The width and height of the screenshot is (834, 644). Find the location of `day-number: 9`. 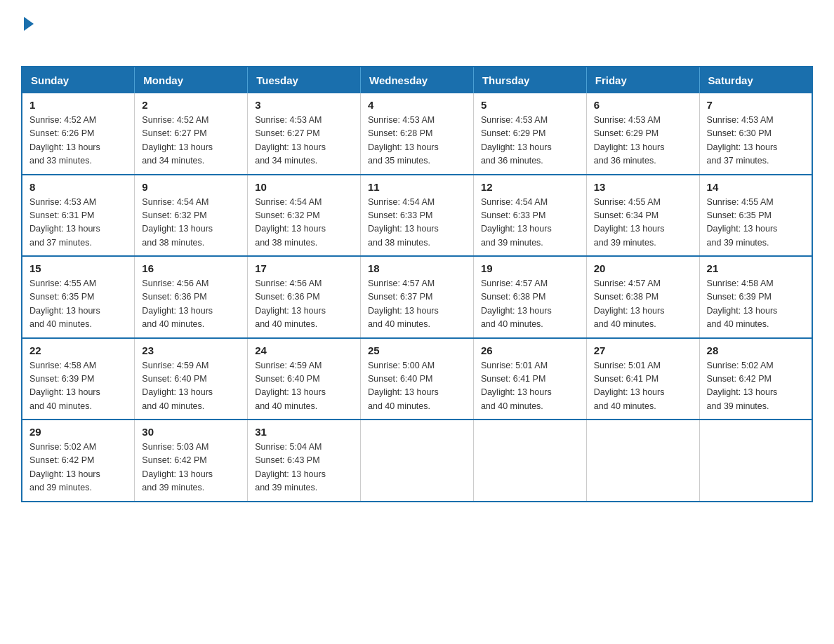

day-number: 9 is located at coordinates (191, 187).